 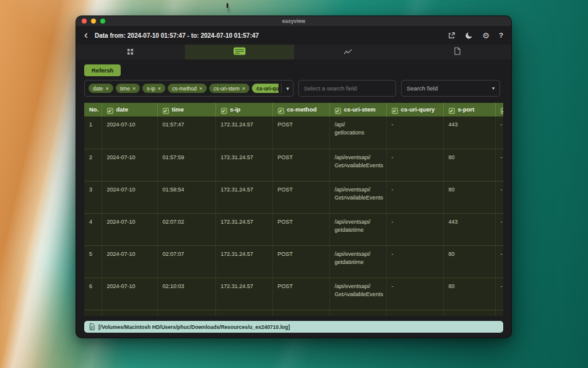 What do you see at coordinates (293, 133) in the screenshot?
I see `table-row: 12024-07-1001:57:47172.31.24.57POST/api/…` at bounding box center [293, 133].